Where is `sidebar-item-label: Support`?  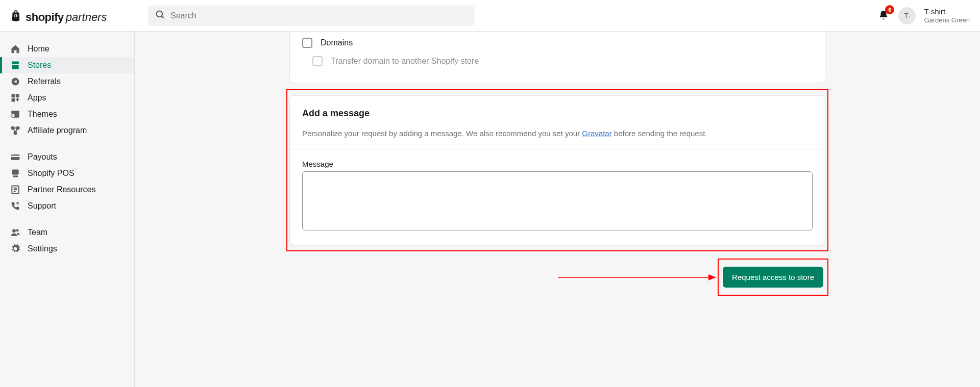
sidebar-item-label: Support is located at coordinates (42, 206).